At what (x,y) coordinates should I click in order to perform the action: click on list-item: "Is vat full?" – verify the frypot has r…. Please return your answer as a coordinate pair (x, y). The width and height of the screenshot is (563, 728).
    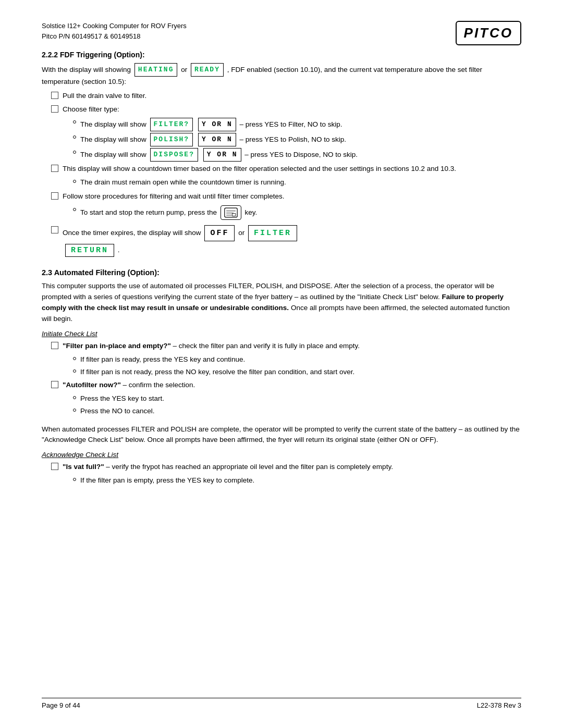
    Looking at the image, I should click on (286, 467).